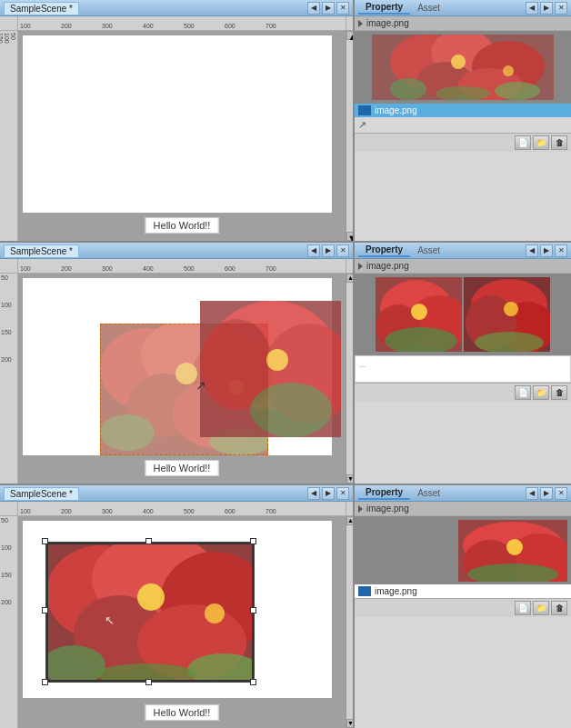 This screenshot has width=571, height=728. I want to click on rv-100: 100, so click(7, 46).